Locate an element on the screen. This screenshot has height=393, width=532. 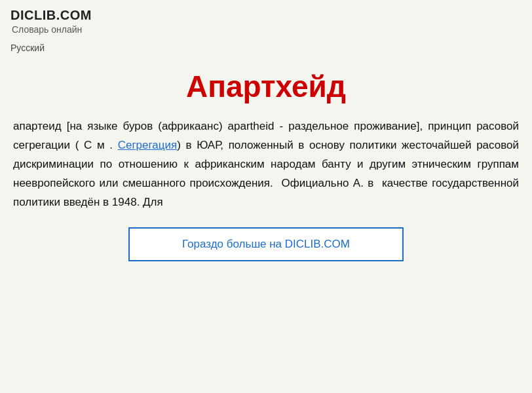
language-label: Русский is located at coordinates (266, 47).